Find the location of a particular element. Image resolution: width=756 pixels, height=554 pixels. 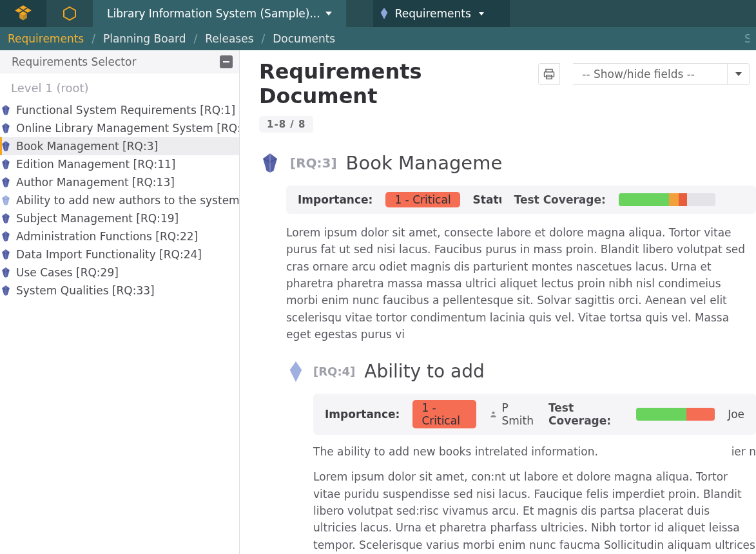

tree-node-label: Edition Management [RQ:11] is located at coordinates (95, 164).